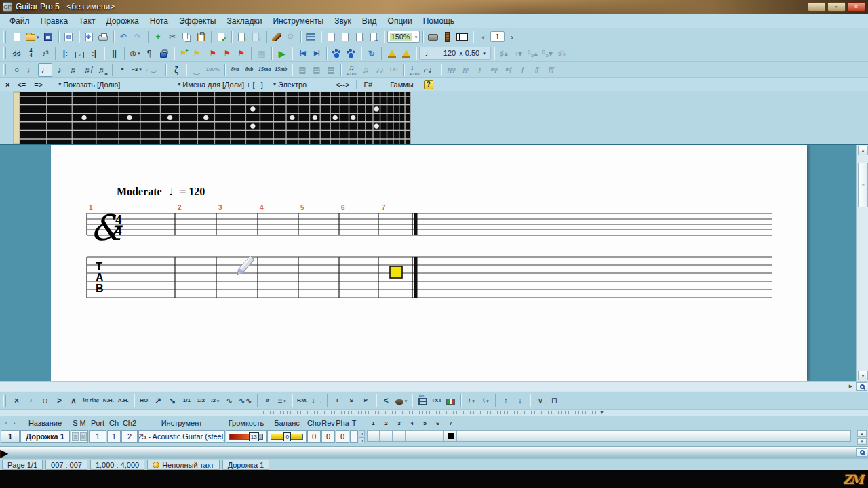  Describe the element at coordinates (540, 401) in the screenshot. I see `downstroke: ∨` at that location.